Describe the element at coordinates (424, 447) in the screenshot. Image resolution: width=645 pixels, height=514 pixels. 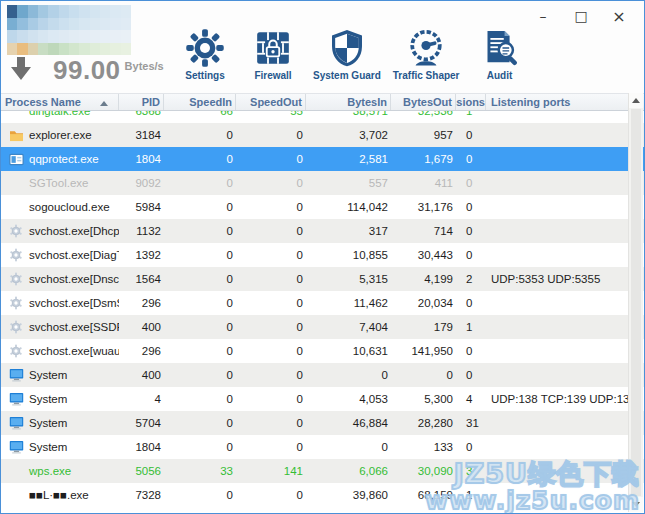
I see `bytesout-cell: 133` at that location.